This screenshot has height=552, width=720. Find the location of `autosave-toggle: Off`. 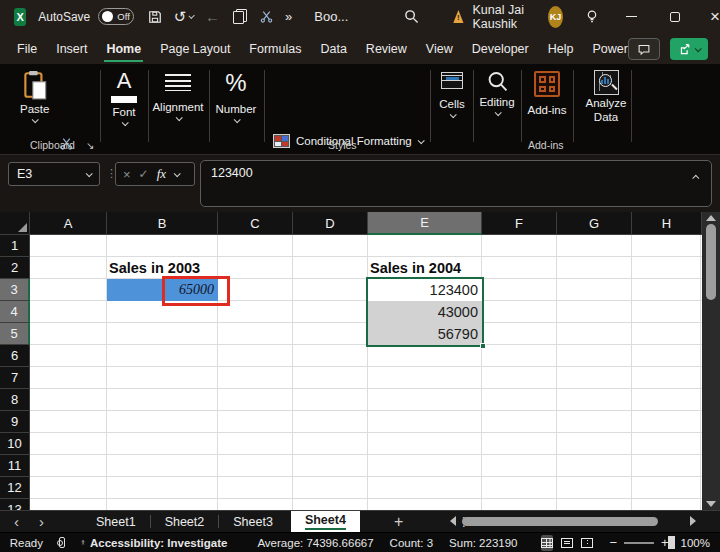

autosave-toggle: Off is located at coordinates (116, 16).